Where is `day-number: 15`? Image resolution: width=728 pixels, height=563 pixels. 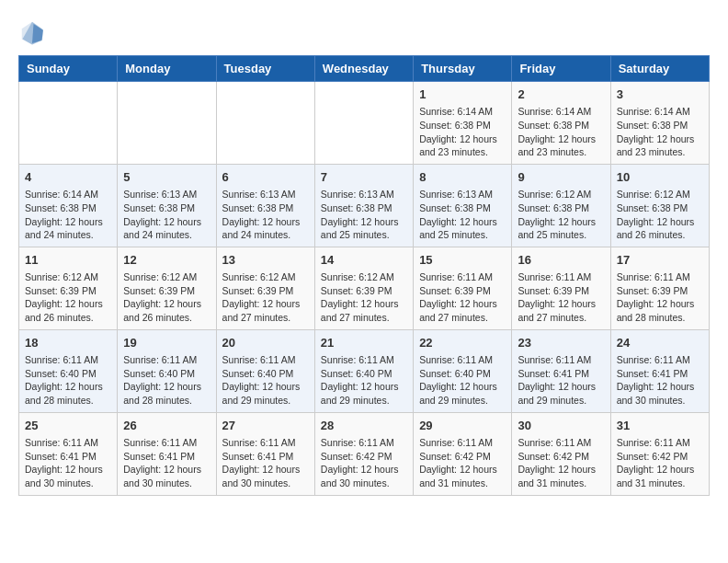 day-number: 15 is located at coordinates (462, 260).